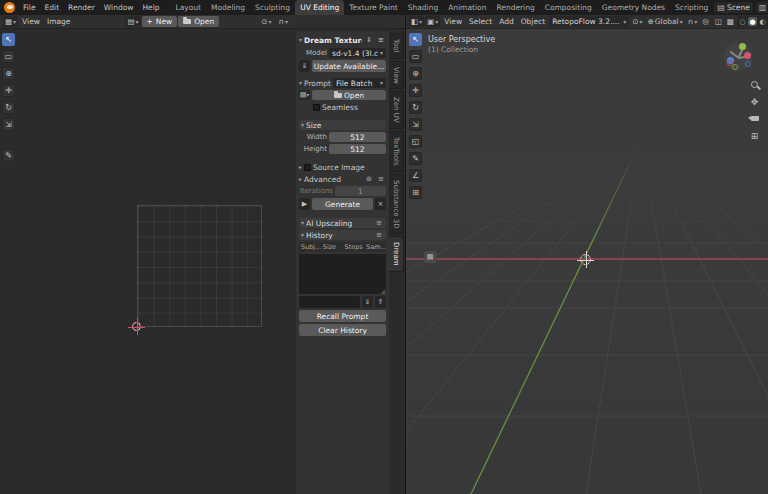  I want to click on vp-tool-rotate: ↻, so click(416, 108).